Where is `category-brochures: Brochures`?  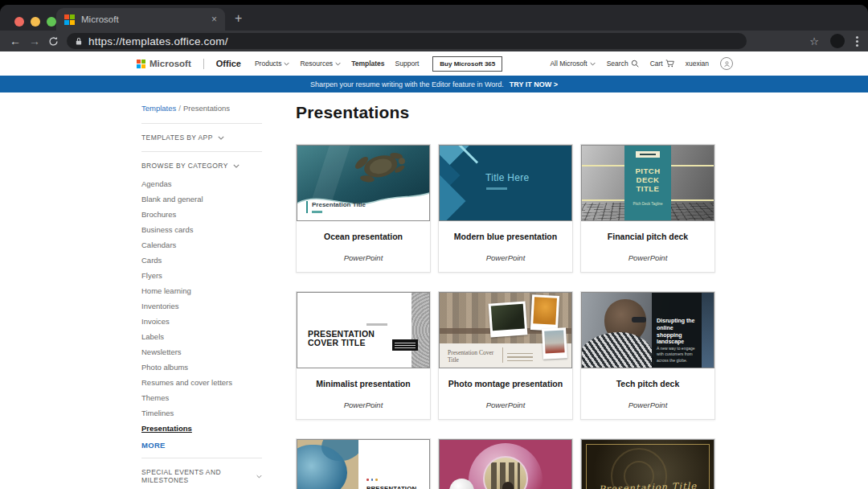
category-brochures: Brochures is located at coordinates (202, 214).